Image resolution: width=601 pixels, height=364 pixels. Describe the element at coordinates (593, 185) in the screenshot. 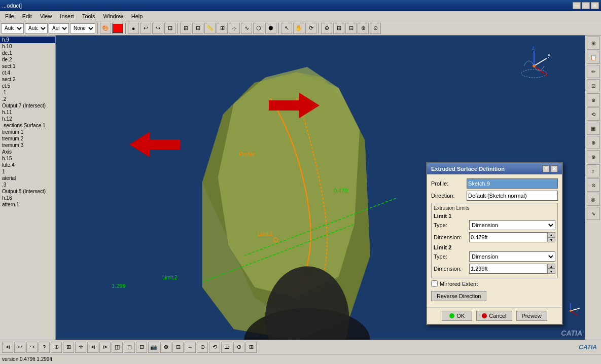

I see `rt-btn-11: ⊙` at that location.